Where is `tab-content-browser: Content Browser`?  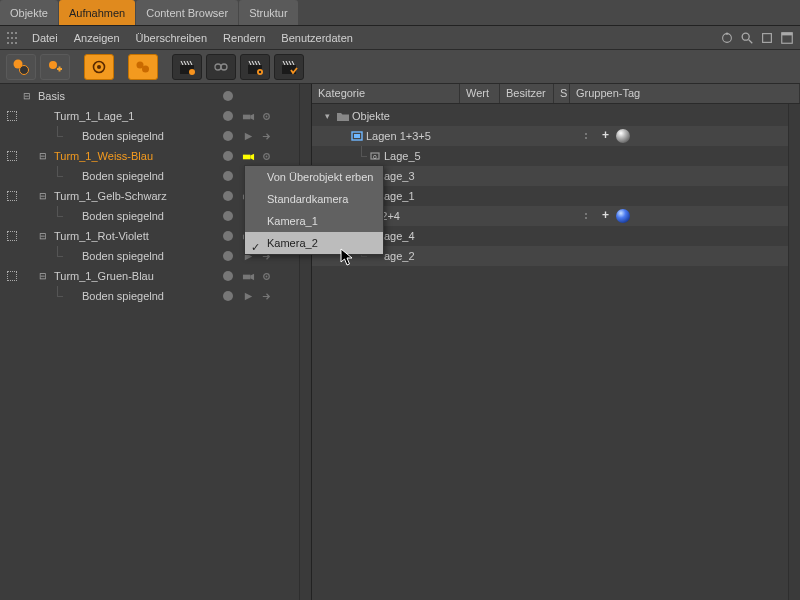
tab-content-browser: Content Browser is located at coordinates (187, 12).